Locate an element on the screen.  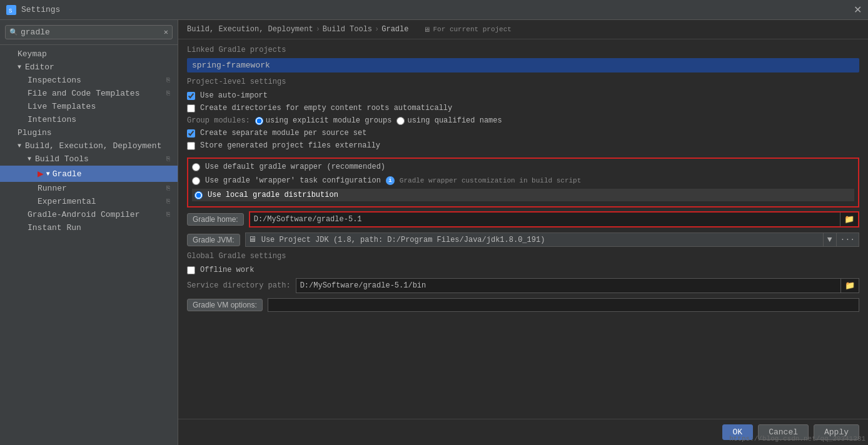
breadcrumb-part1: Build, Execution, Deployment is located at coordinates (250, 29).